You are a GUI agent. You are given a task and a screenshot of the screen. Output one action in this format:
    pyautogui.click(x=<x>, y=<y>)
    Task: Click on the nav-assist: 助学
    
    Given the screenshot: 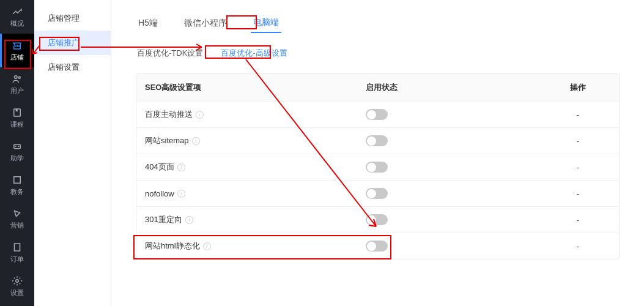 What is the action you would take?
    pyautogui.click(x=17, y=152)
    